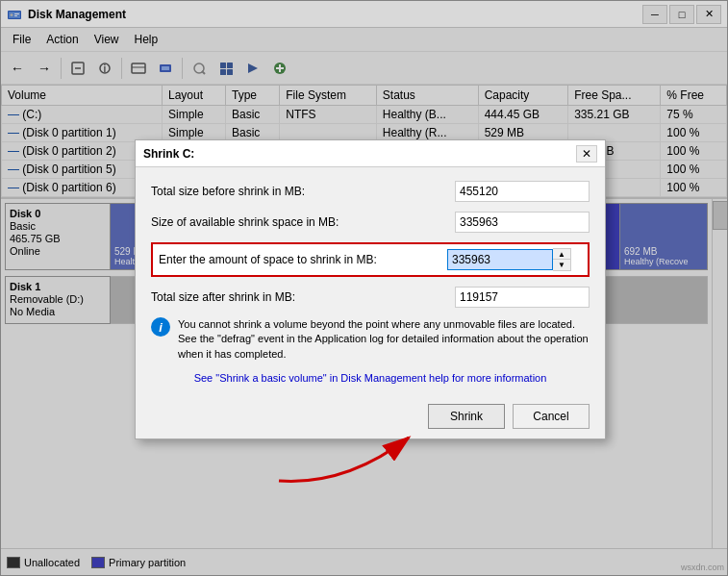 The width and height of the screenshot is (728, 576). I want to click on dialog-value-total-before: 455120, so click(522, 191).